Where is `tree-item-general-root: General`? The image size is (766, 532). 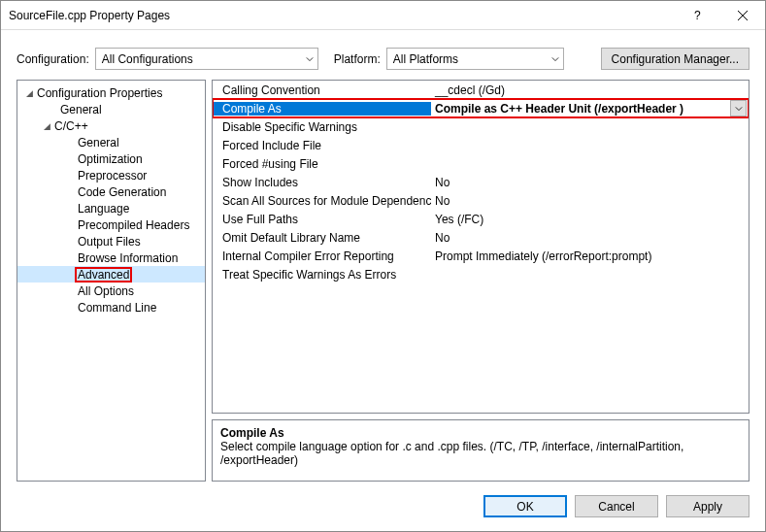 tree-item-general-root: General is located at coordinates (111, 109).